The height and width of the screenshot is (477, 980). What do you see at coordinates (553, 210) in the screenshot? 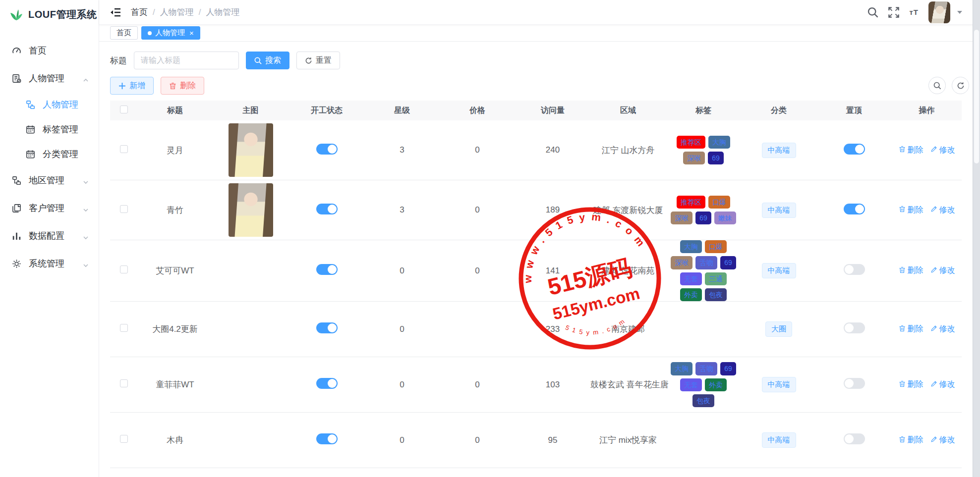
I see `row-visits: 189` at bounding box center [553, 210].